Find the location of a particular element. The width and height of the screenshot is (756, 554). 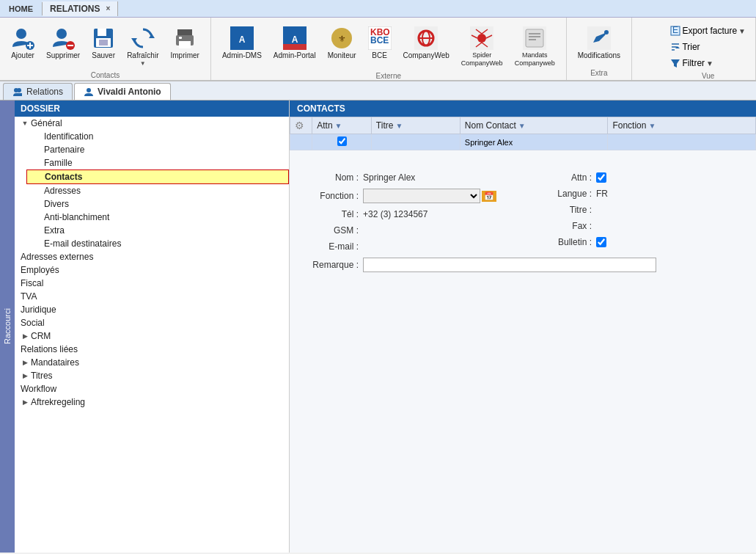

supprimer-label: Supprimer is located at coordinates (63, 56).